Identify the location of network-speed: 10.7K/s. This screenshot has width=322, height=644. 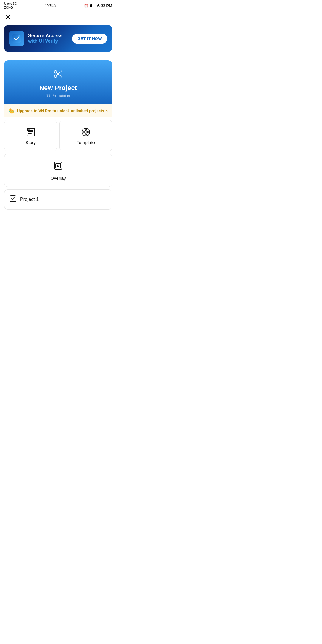
(51, 6).